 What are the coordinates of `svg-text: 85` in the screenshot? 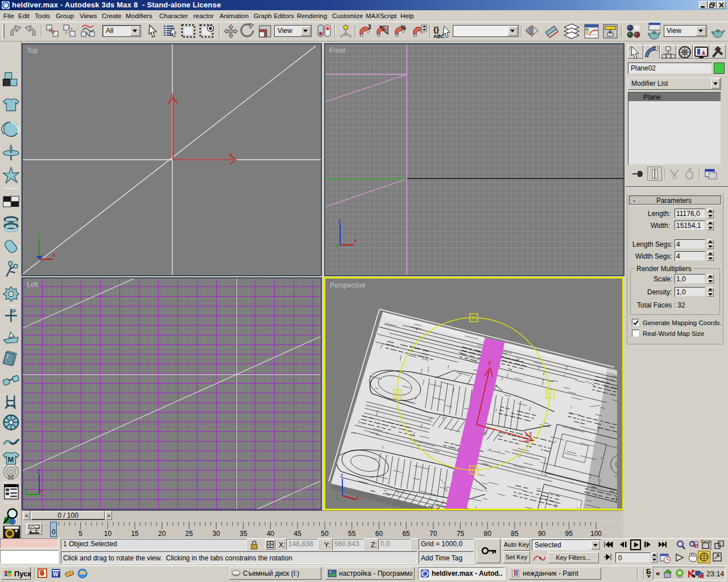 It's located at (515, 534).